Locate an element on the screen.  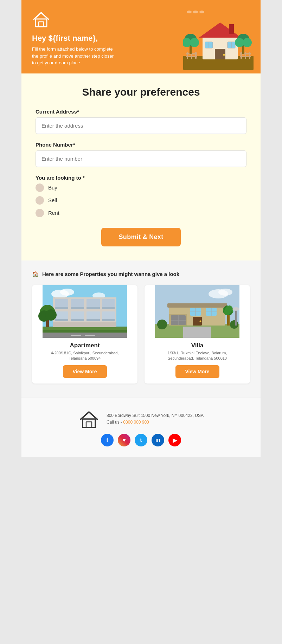
instagram-icon: ♥ is located at coordinates (124, 440).